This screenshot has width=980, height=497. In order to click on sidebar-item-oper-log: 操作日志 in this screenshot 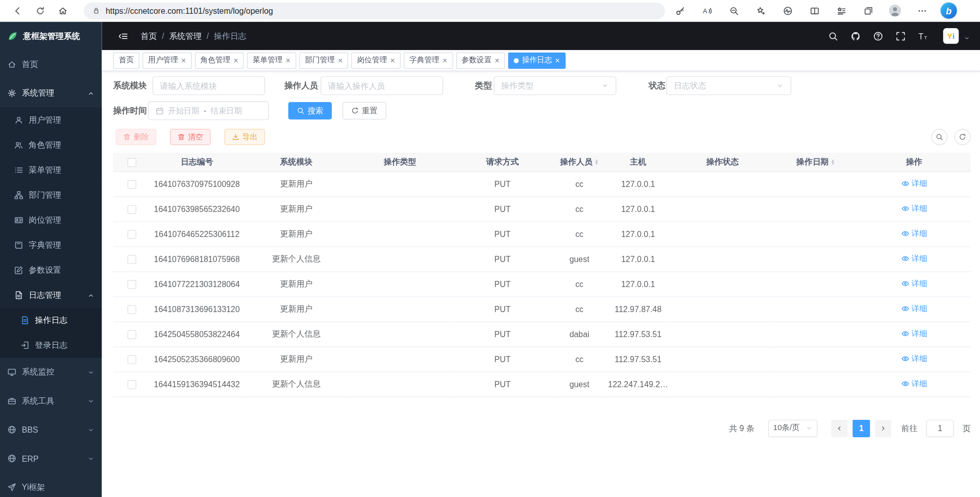, I will do `click(51, 320)`.